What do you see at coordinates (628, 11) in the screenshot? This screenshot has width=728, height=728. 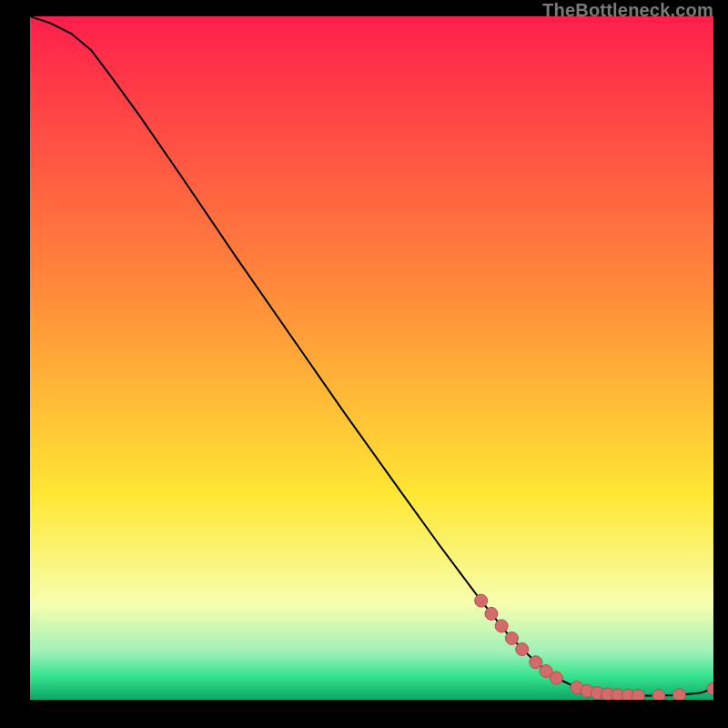 I see `watermark-label: TheBottleneck.com` at bounding box center [628, 11].